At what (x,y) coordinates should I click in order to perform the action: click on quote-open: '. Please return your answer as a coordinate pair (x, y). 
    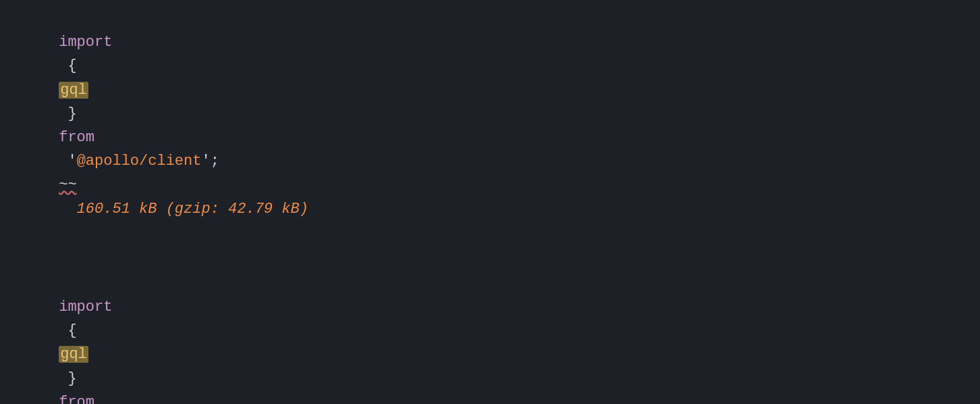
    Looking at the image, I should click on (67, 161).